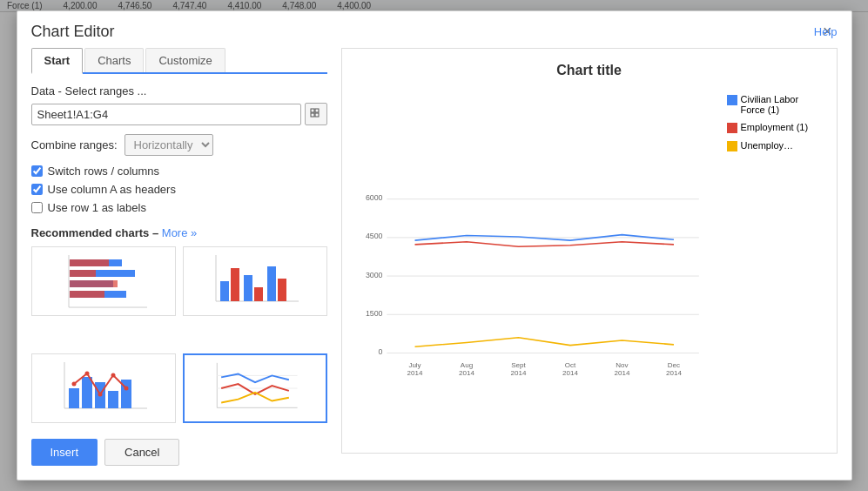 The image size is (868, 491). I want to click on legend-color-blue, so click(732, 100).